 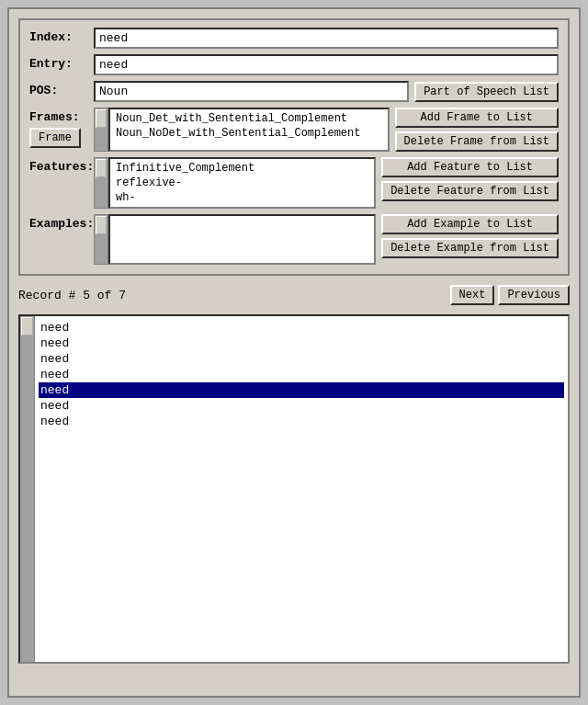 I want to click on frames-label: Frames:, so click(x=62, y=116).